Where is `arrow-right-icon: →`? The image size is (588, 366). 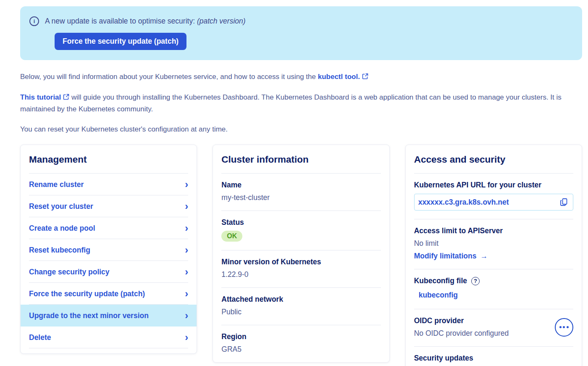 arrow-right-icon: → is located at coordinates (484, 256).